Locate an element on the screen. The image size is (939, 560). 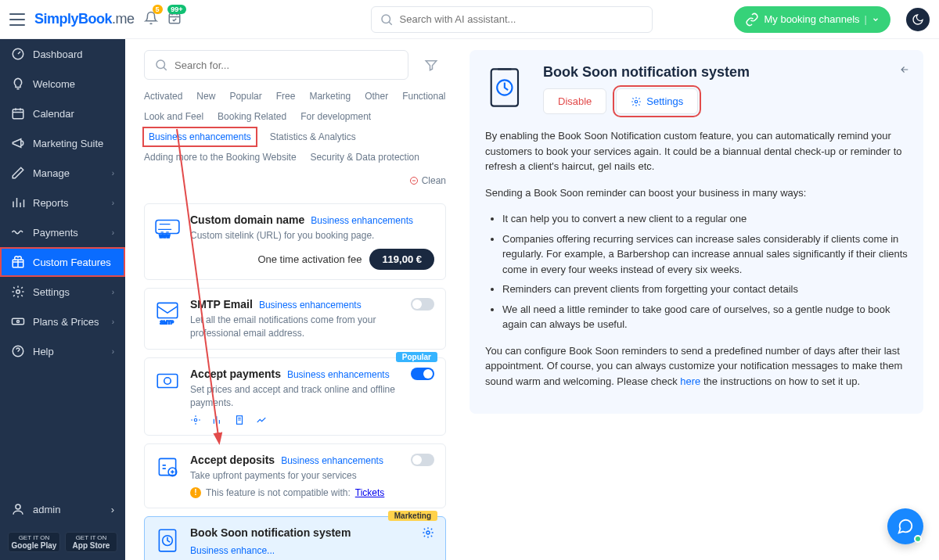
filter-tab-adding-more-to-the-booking-website: Adding more to the Booking Website is located at coordinates (221, 157).